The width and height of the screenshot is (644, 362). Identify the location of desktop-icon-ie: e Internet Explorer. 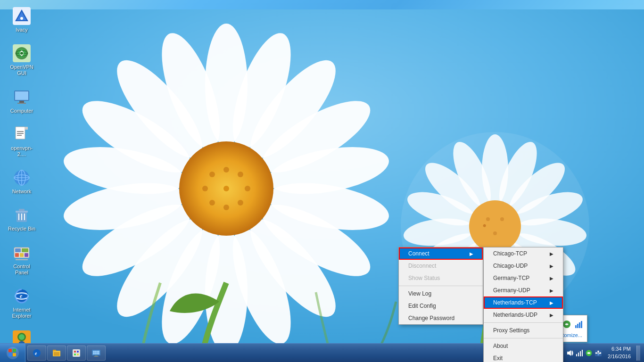
(22, 303).